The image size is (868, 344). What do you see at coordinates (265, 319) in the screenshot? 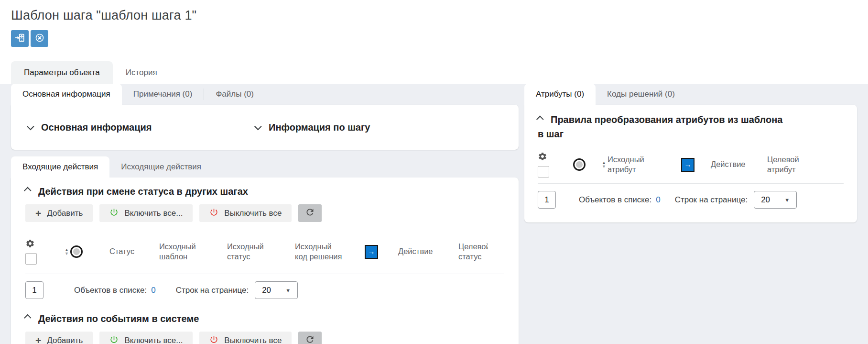
I see `section-event-actions: Действия по событиям в системе` at bounding box center [265, 319].